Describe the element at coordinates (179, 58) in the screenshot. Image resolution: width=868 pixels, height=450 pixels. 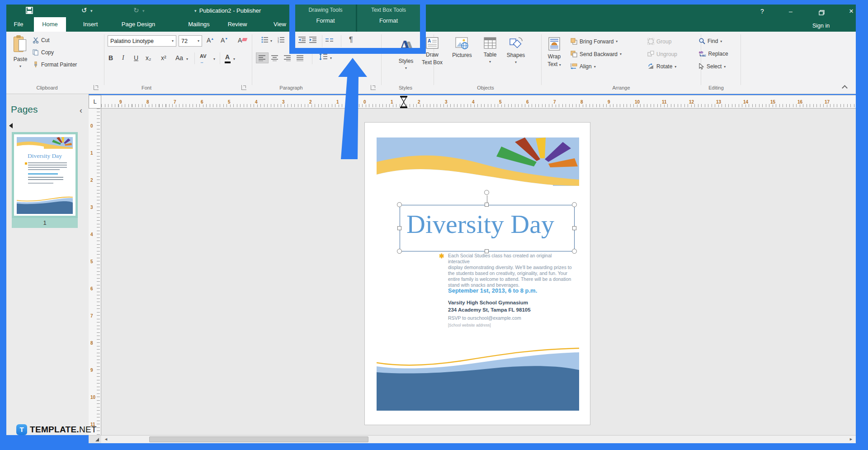
I see `change-case-button: Aa` at that location.